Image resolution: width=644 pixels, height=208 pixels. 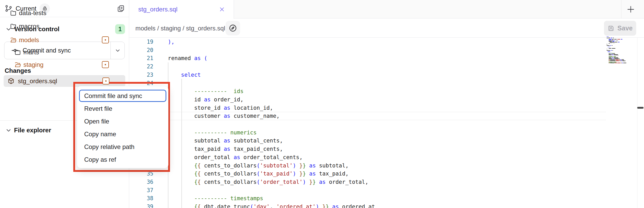 What do you see at coordinates (29, 26) in the screenshot?
I see `folder-name: macros` at bounding box center [29, 26].